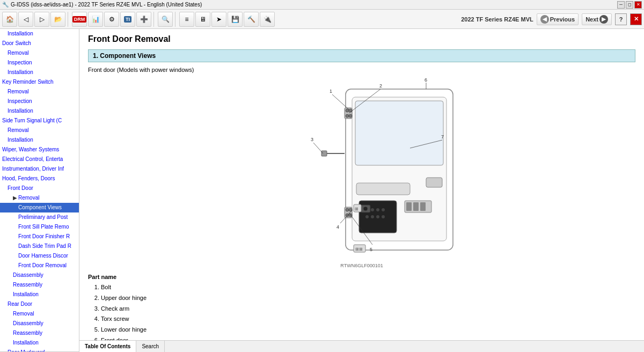  I want to click on subtitle: Front door (Models with power windows), so click(362, 70).